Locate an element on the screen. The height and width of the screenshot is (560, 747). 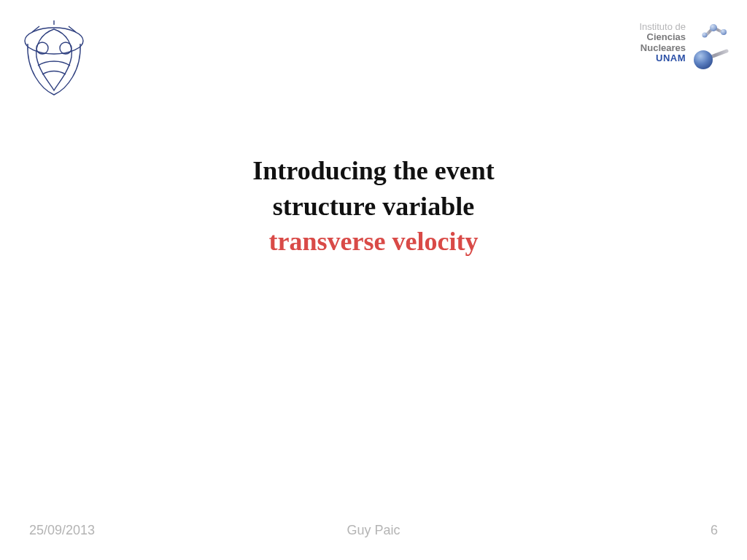
unam-crest-logo is located at coordinates (54, 58).